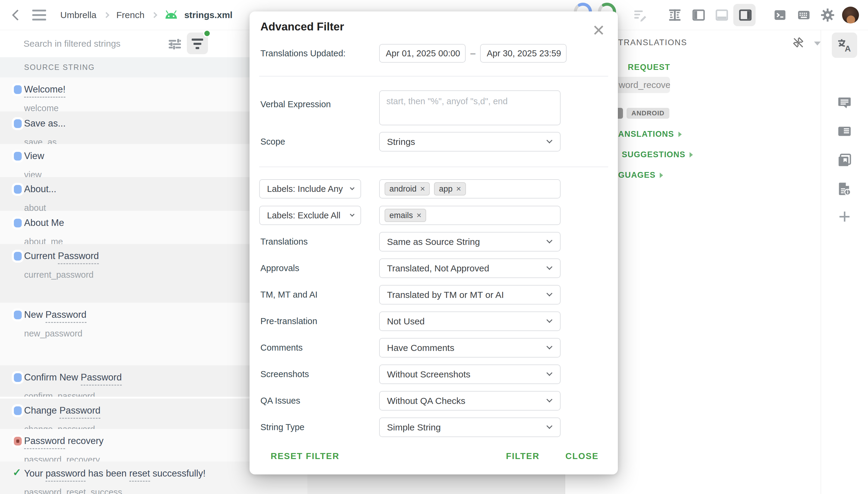 The width and height of the screenshot is (868, 494). Describe the element at coordinates (470, 427) in the screenshot. I see `filter-select: Simple String` at that location.